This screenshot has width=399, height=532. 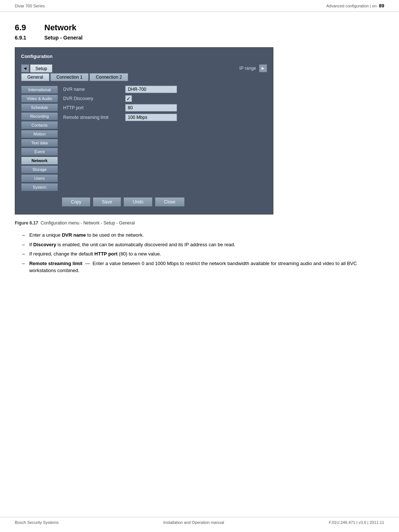 What do you see at coordinates (69, 77) in the screenshot?
I see `tab-connection1: Connection 1` at bounding box center [69, 77].